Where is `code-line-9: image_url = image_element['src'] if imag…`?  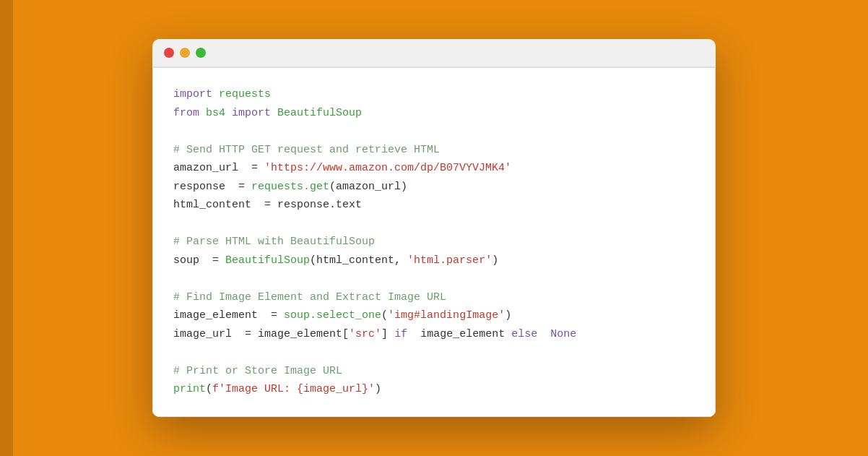
code-line-9: image_url = image_element['src'] if imag… is located at coordinates (434, 335).